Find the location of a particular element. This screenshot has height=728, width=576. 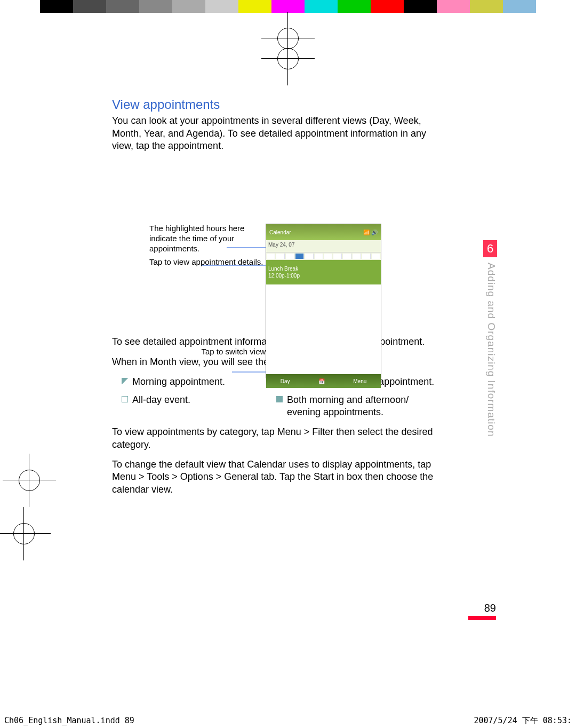

registration-mark-bottom is located at coordinates (288, 59).